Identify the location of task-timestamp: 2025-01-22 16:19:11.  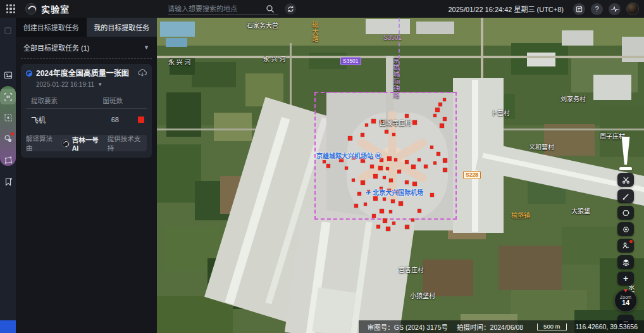
(65, 85).